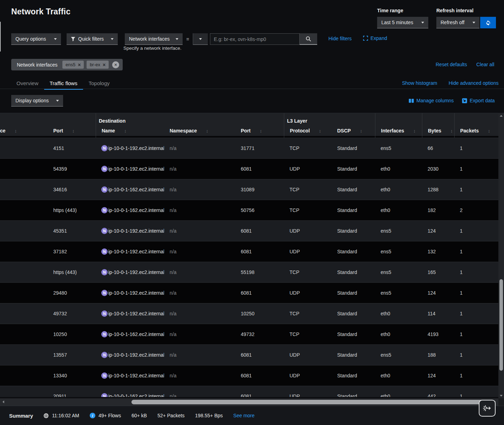  What do you see at coordinates (485, 64) in the screenshot?
I see `clear-all-link: Clear all` at bounding box center [485, 64].